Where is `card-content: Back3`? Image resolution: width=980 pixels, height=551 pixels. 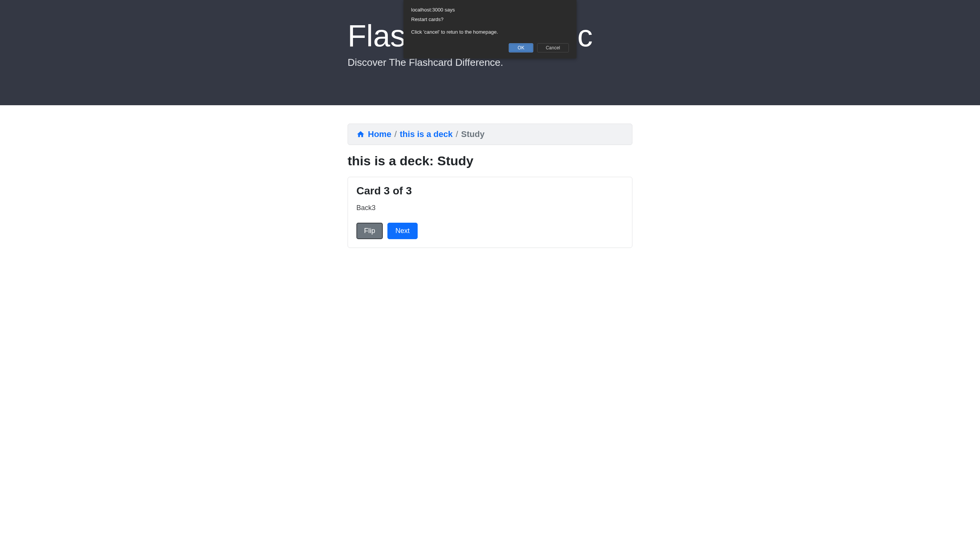
card-content: Back3 is located at coordinates (490, 208).